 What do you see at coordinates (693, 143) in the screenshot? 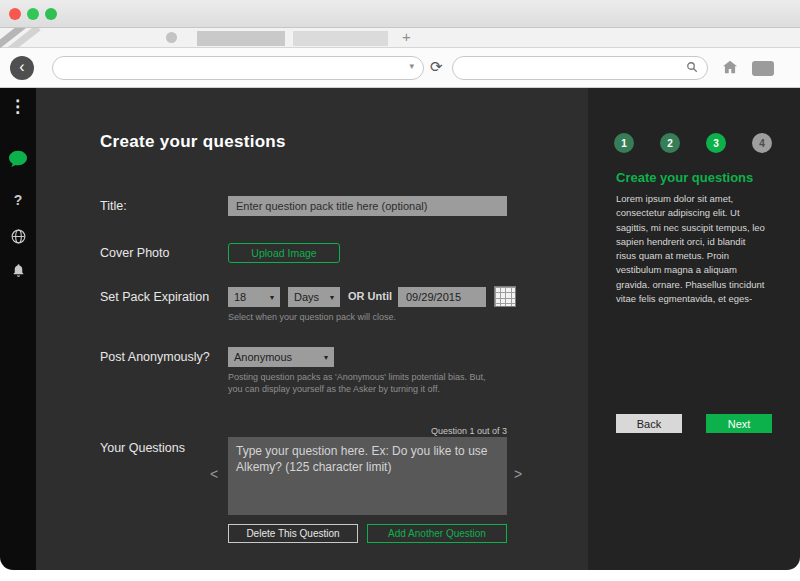
I see `step-indicator: 1 2 3 4` at bounding box center [693, 143].